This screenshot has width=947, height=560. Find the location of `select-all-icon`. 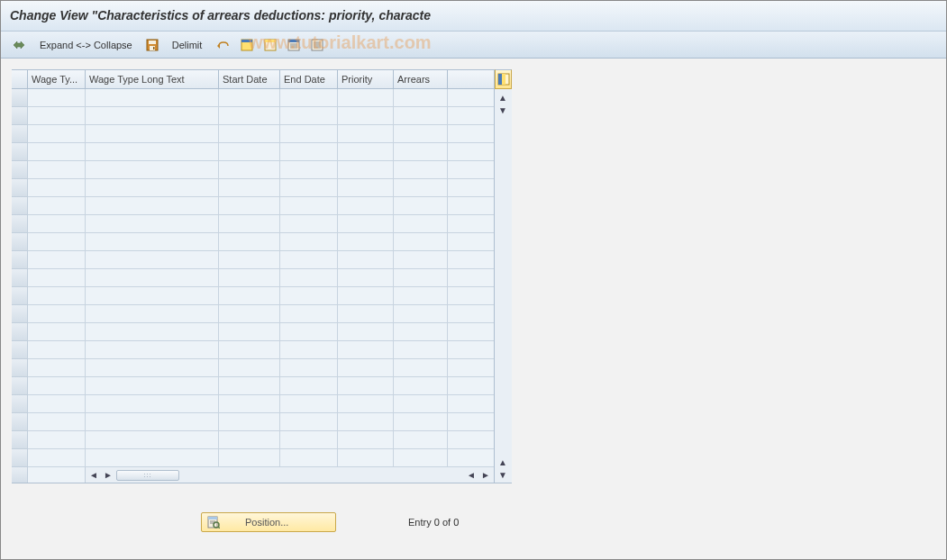

select-all-icon is located at coordinates (247, 45).